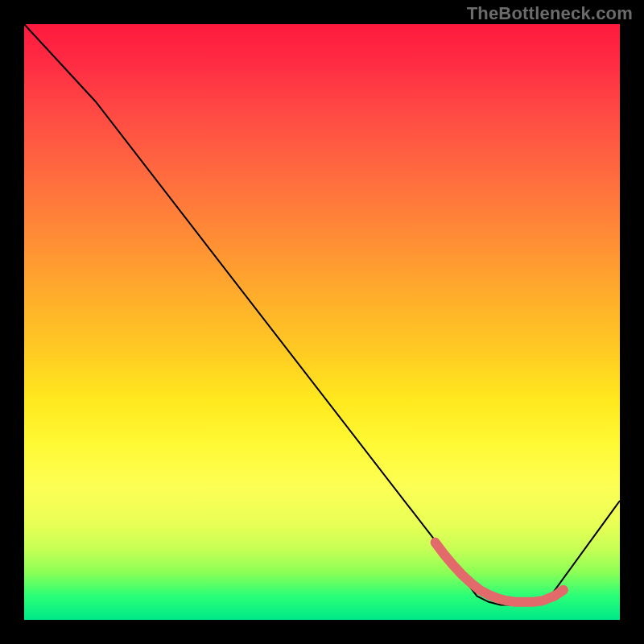 The image size is (644, 644). Describe the element at coordinates (550, 14) in the screenshot. I see `watermark-text: TheBottleneck.com` at that location.